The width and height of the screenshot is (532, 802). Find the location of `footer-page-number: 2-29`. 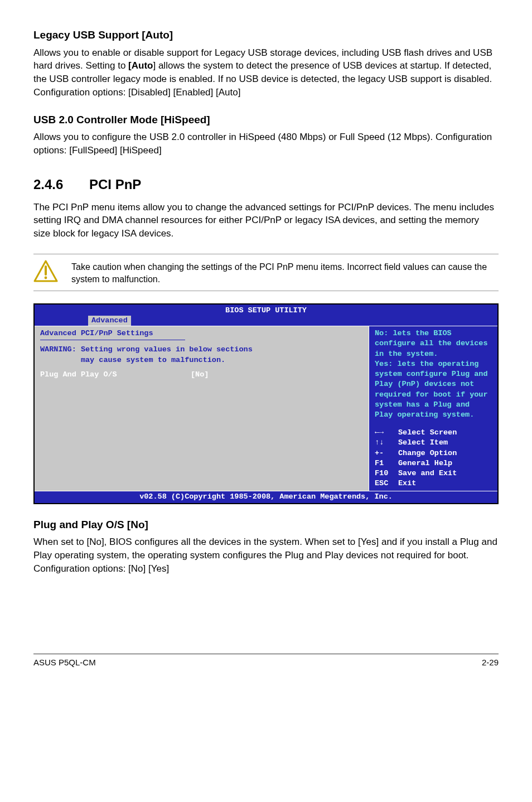

footer-page-number: 2-29 is located at coordinates (490, 663).